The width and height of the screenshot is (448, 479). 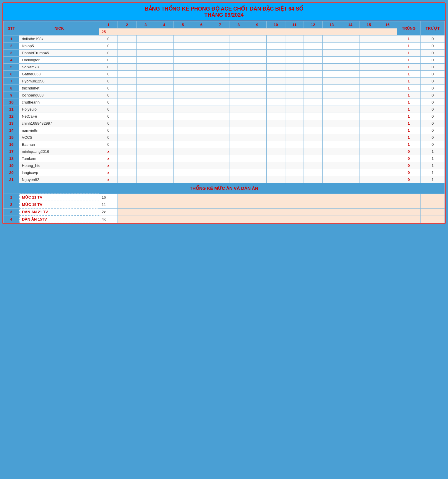 What do you see at coordinates (11, 180) in the screenshot?
I see `cell-stt: 21` at bounding box center [11, 180].